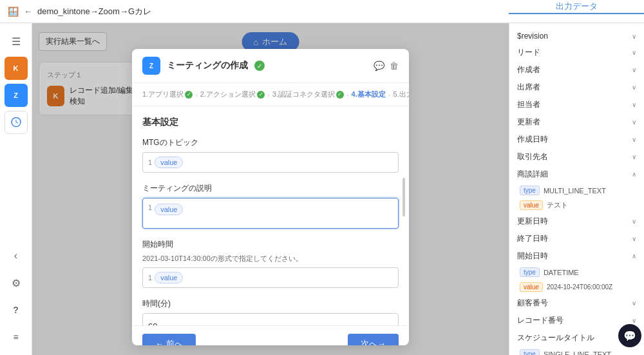 This screenshot has width=644, height=355. I want to click on tag-num-3: 1, so click(150, 278).